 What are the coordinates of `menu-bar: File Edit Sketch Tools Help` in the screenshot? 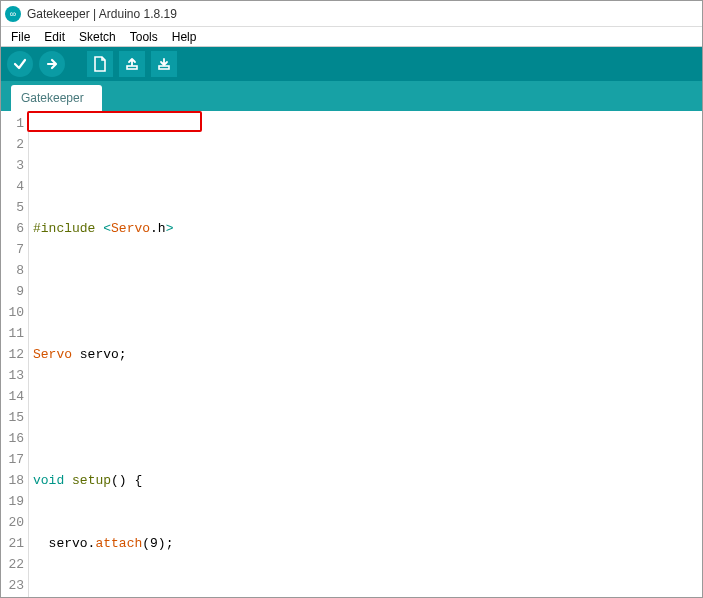 It's located at (352, 37).